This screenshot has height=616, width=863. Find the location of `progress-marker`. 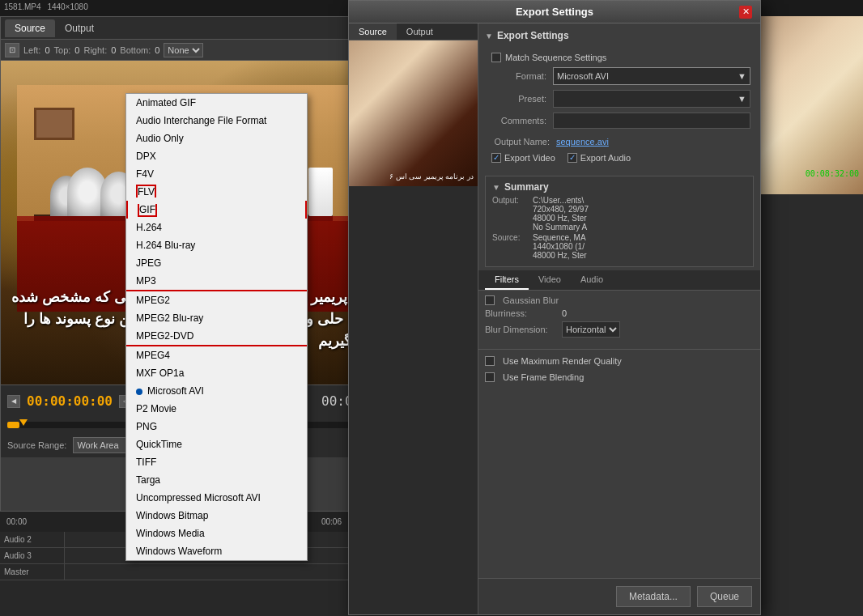

progress-marker is located at coordinates (23, 423).